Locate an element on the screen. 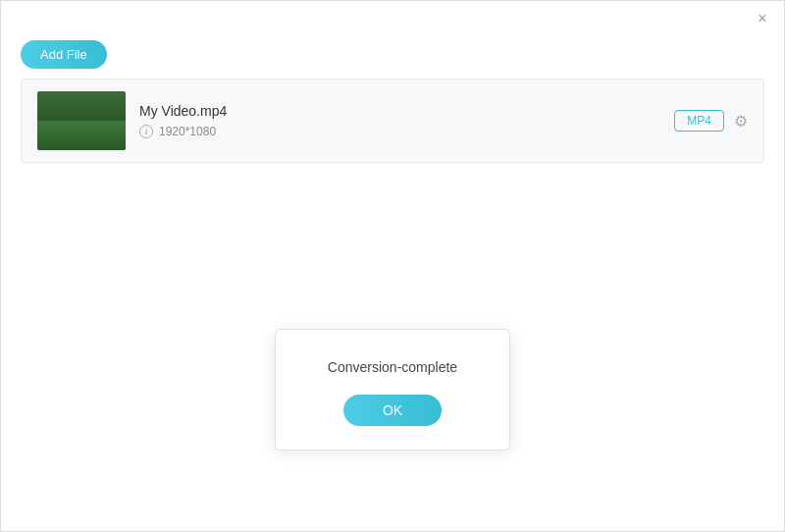 The width and height of the screenshot is (785, 532). modal-ok-button: OK is located at coordinates (392, 410).